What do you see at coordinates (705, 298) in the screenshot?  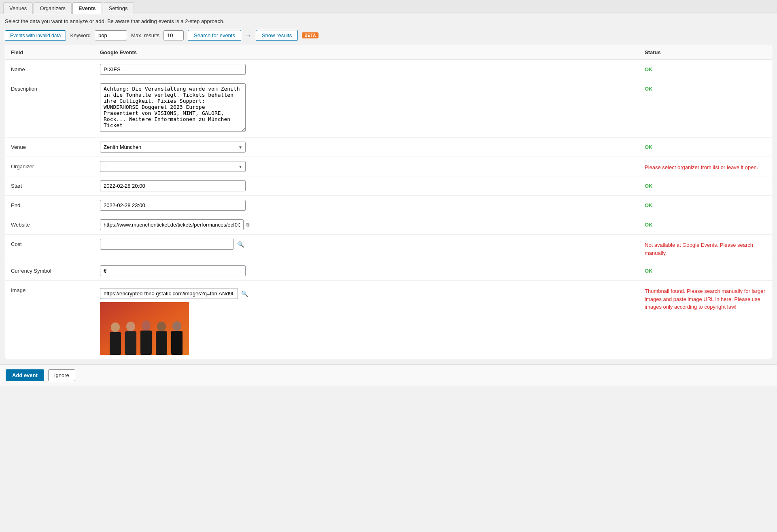 I see `image-status: Thumbnail found. Please search manually …` at bounding box center [705, 298].